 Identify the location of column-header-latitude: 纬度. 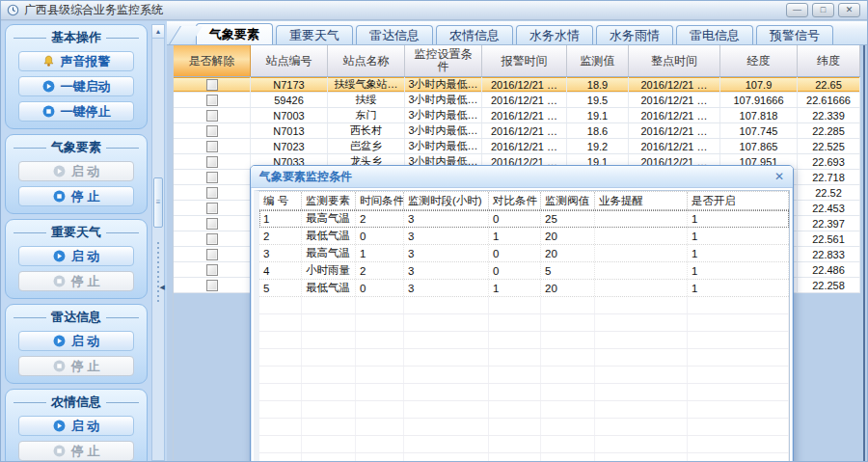
(829, 61).